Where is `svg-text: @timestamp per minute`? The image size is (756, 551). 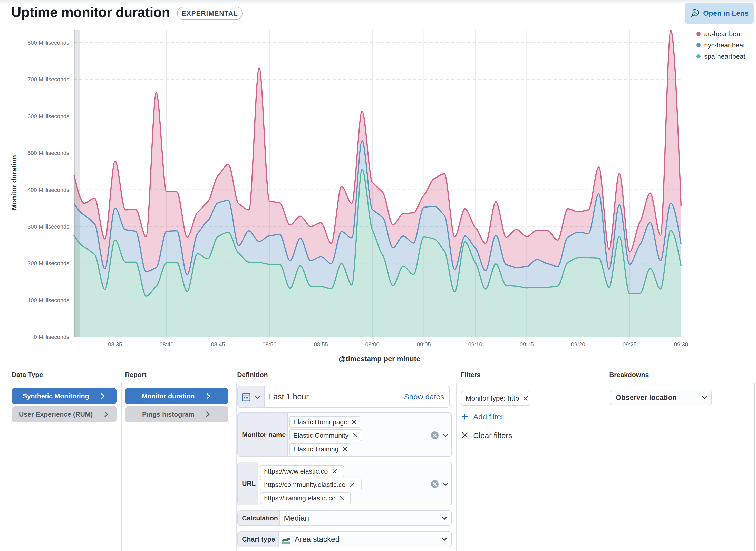
svg-text: @timestamp per minute is located at coordinates (380, 359).